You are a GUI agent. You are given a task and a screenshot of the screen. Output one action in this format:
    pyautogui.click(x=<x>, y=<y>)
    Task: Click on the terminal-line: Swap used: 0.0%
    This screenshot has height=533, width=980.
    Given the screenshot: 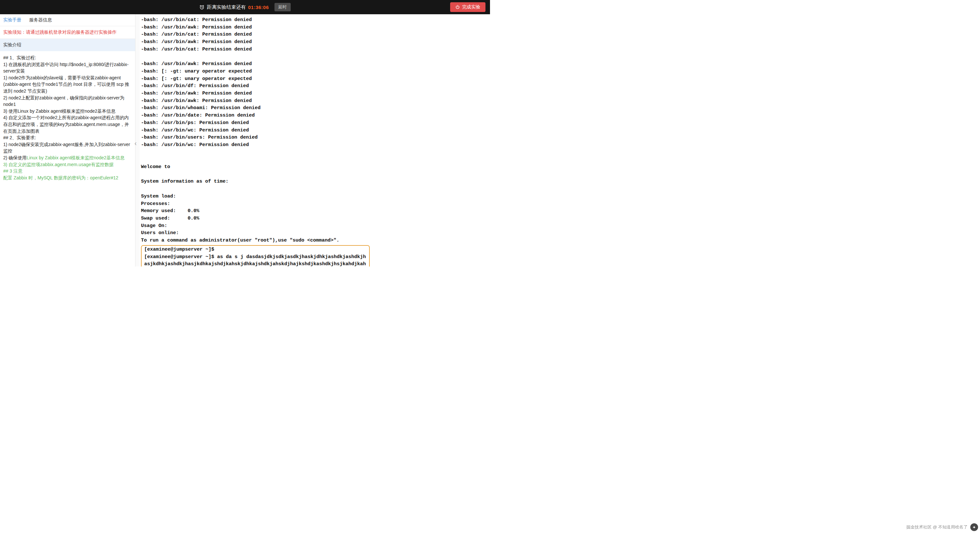 What is the action you would take?
    pyautogui.click(x=316, y=219)
    